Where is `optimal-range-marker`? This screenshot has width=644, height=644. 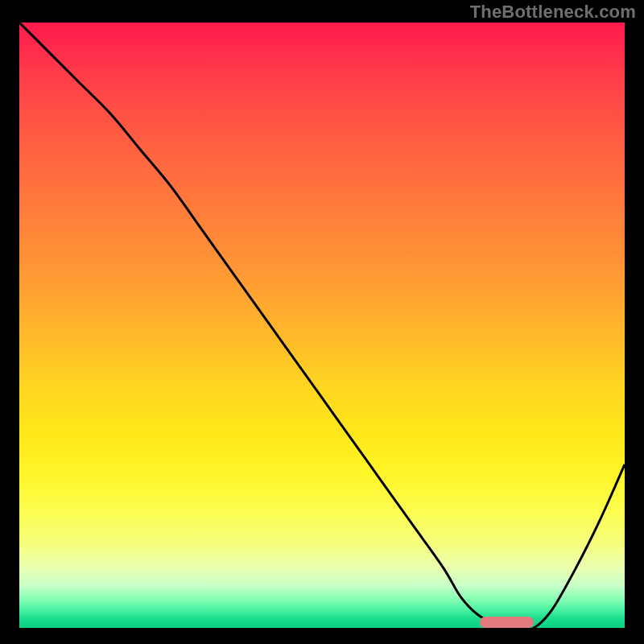 optimal-range-marker is located at coordinates (507, 622).